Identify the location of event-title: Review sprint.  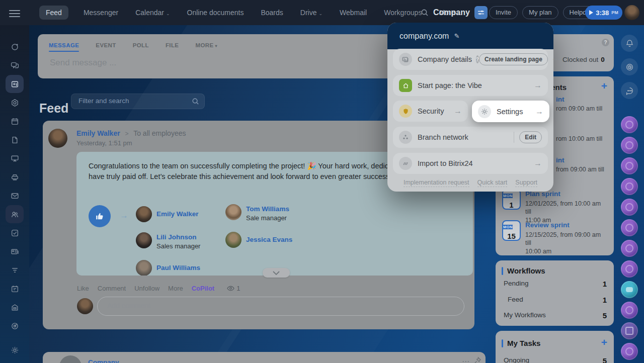
(547, 225).